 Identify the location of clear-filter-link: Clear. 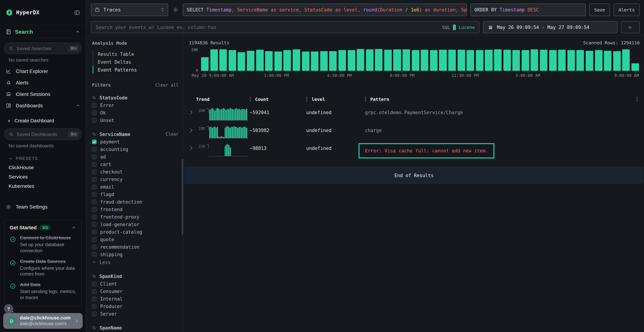
(172, 134).